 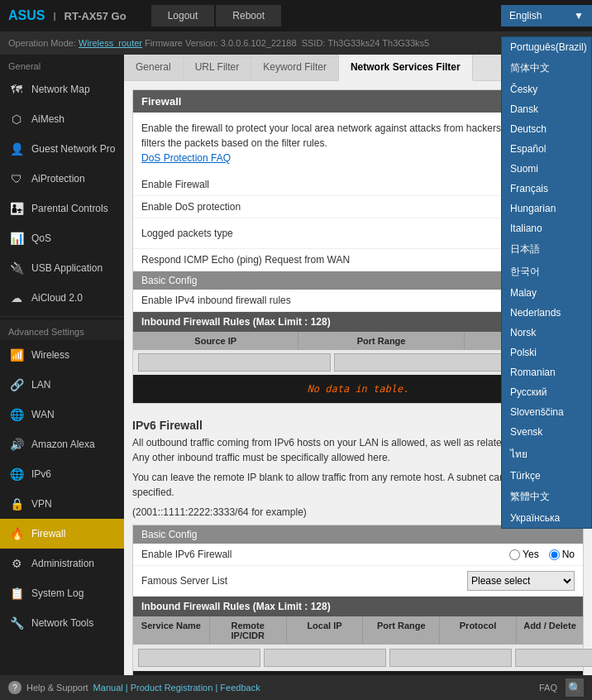 I want to click on sidebar-general-section: General, so click(x=62, y=65).